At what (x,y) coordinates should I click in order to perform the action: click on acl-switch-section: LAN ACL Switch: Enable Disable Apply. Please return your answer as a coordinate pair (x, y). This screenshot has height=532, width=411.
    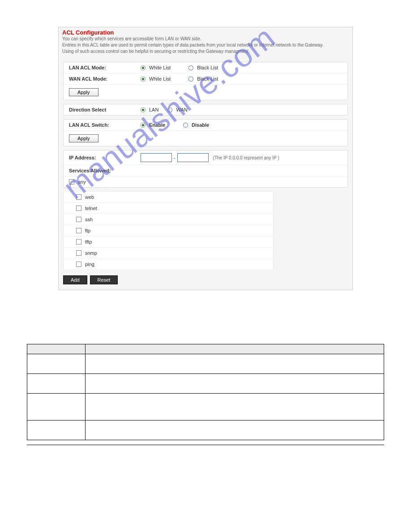
    Looking at the image, I should click on (206, 133).